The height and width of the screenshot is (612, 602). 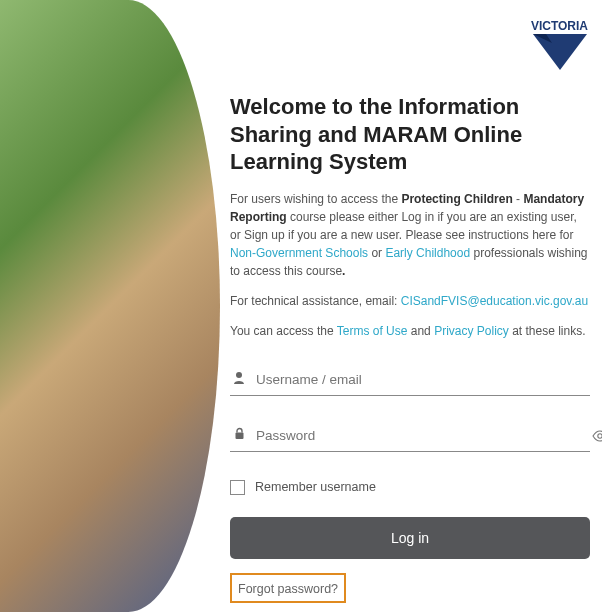 What do you see at coordinates (410, 382) in the screenshot?
I see `username-field-wrap` at bounding box center [410, 382].